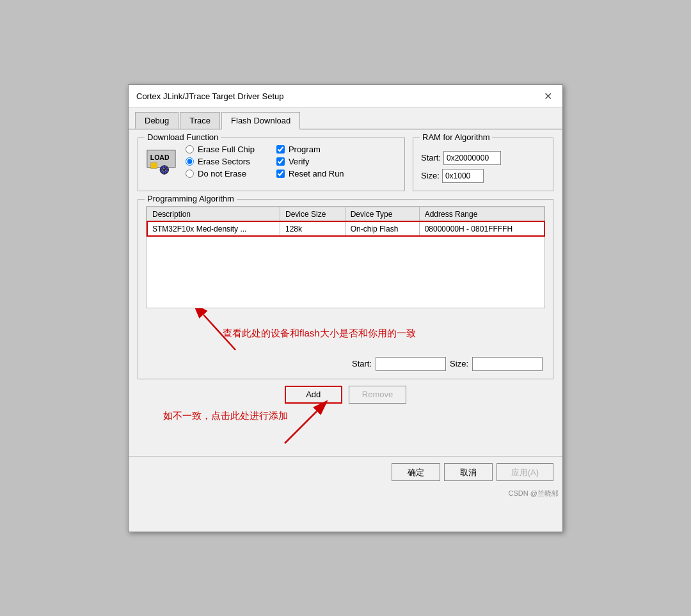  I want to click on watermark: CSDN @兰晓郁, so click(346, 494).